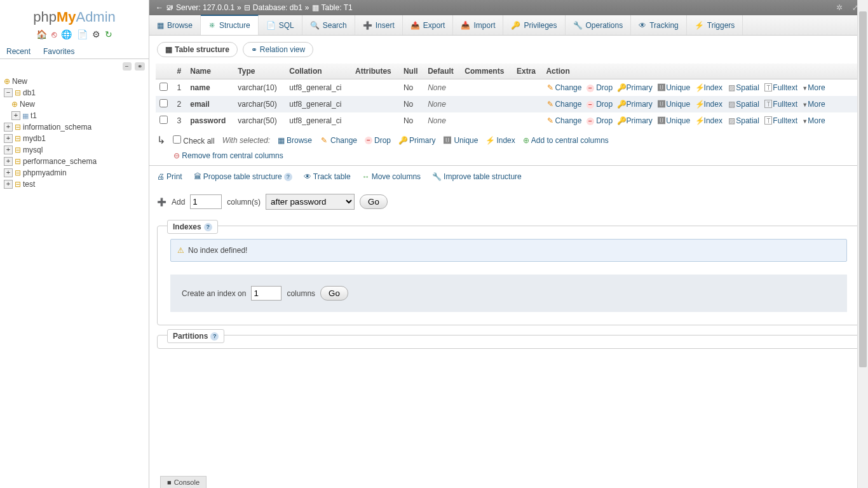 The width and height of the screenshot is (868, 488). I want to click on ws-unique: 🆄Unique, so click(460, 140).